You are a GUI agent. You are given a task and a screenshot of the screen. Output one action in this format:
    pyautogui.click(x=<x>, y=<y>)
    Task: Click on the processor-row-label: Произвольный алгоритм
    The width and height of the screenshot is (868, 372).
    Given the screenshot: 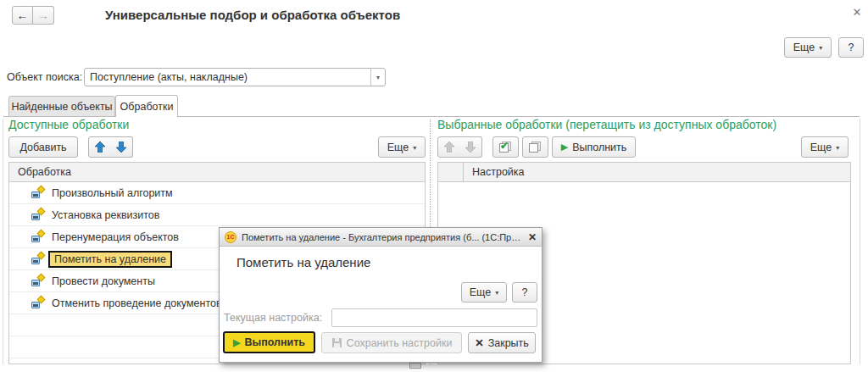 What is the action you would take?
    pyautogui.click(x=112, y=193)
    